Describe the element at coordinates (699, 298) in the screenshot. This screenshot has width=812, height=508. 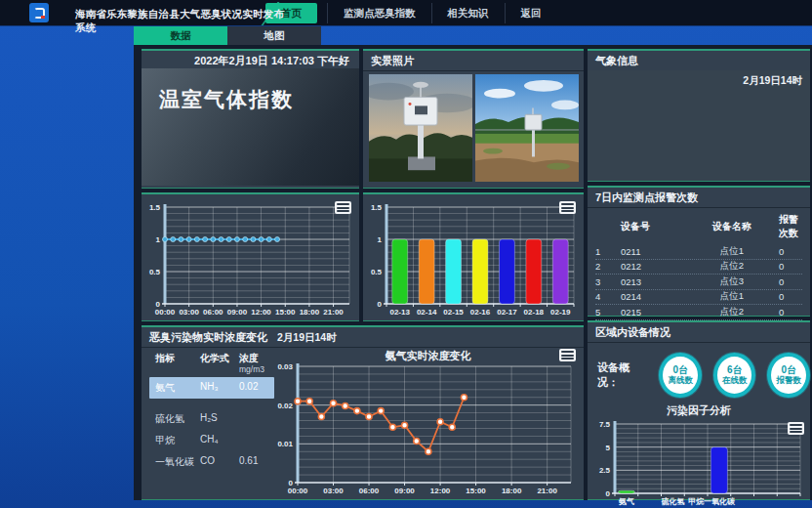
I see `table-row: 40214点位10` at that location.